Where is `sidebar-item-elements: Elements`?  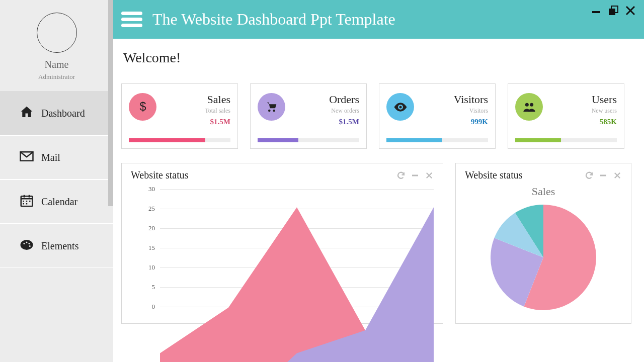 sidebar-item-elements: Elements is located at coordinates (56, 246).